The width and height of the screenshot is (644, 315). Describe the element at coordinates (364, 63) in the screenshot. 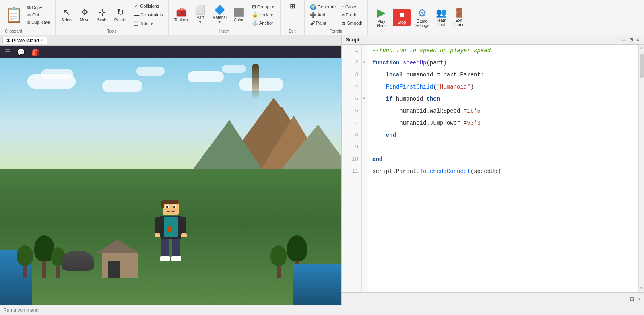

I see `fold-arrow-2: ▼` at that location.